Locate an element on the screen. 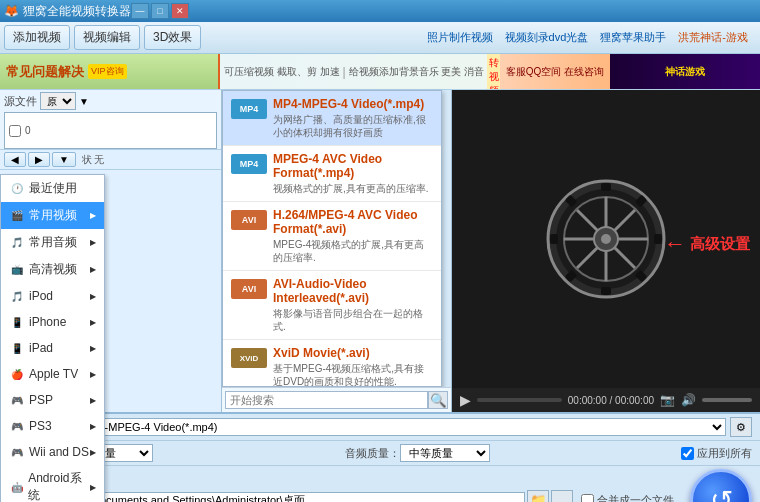  wii-icon: 🎮 is located at coordinates (17, 452).